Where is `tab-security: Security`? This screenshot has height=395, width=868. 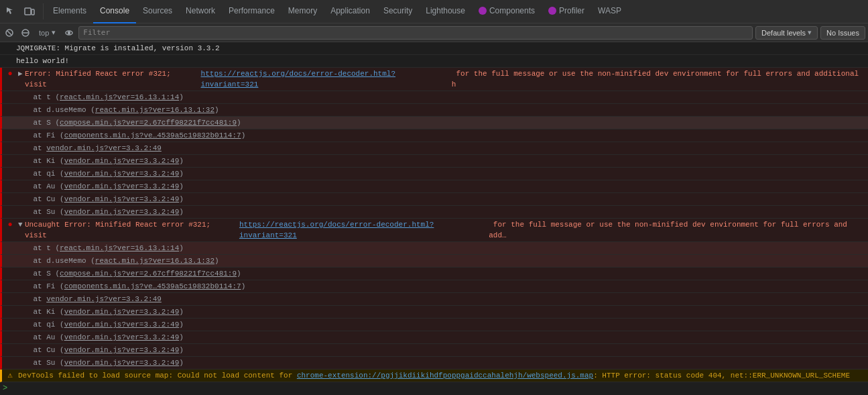
tab-security: Security is located at coordinates (398, 12).